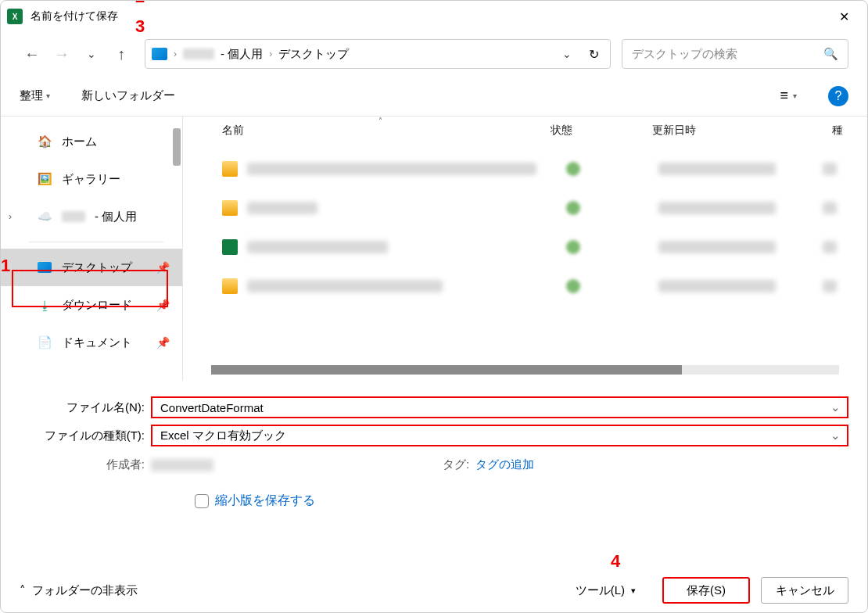 The image size is (868, 613). What do you see at coordinates (788, 95) in the screenshot?
I see `view-options-button: ≡ ▾` at bounding box center [788, 95].